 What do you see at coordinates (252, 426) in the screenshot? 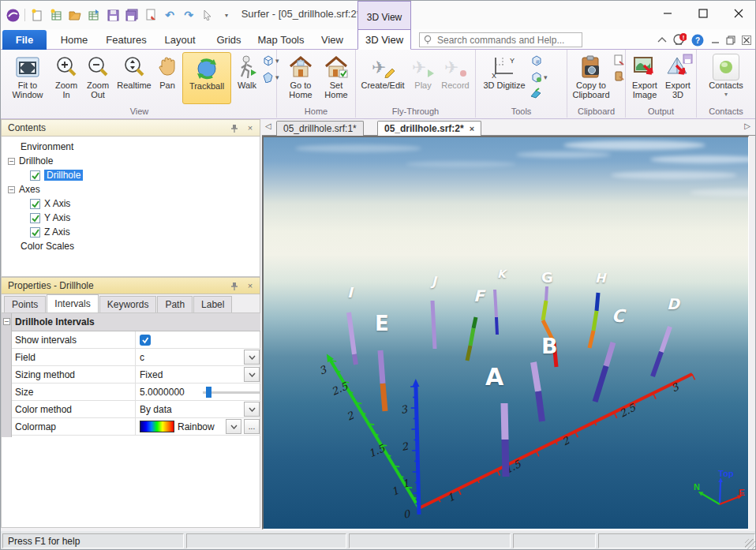
I see `colormap-more-button: ...` at bounding box center [252, 426].